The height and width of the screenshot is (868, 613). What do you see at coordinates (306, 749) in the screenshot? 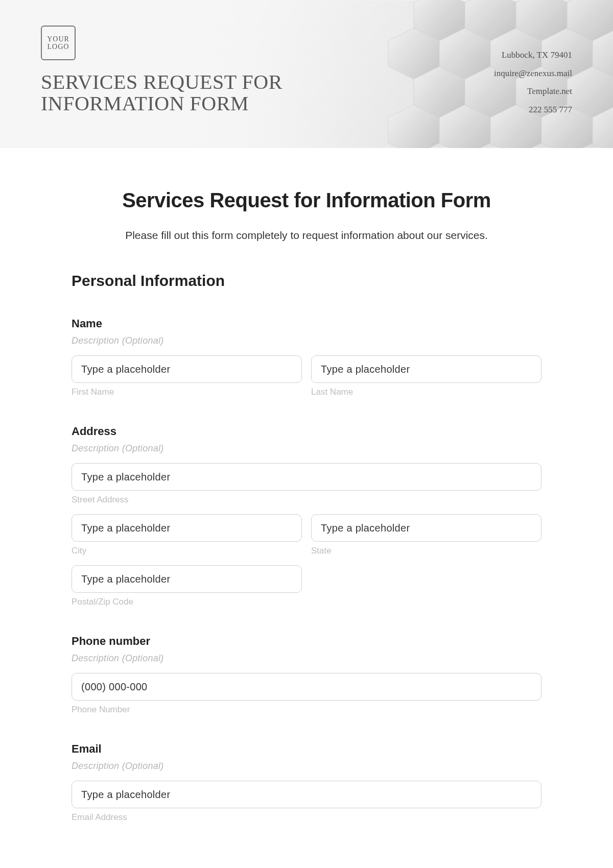
I see `label-email: Email` at bounding box center [306, 749].